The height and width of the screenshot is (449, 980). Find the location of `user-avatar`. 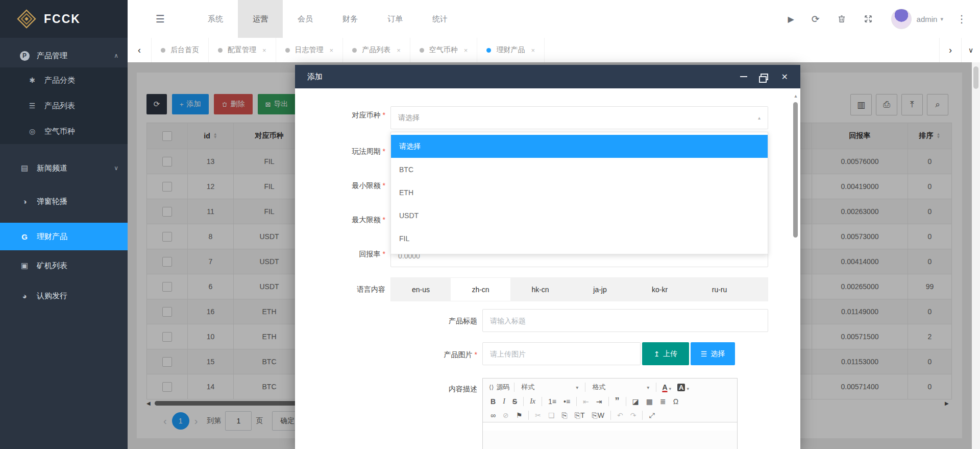

user-avatar is located at coordinates (901, 19).